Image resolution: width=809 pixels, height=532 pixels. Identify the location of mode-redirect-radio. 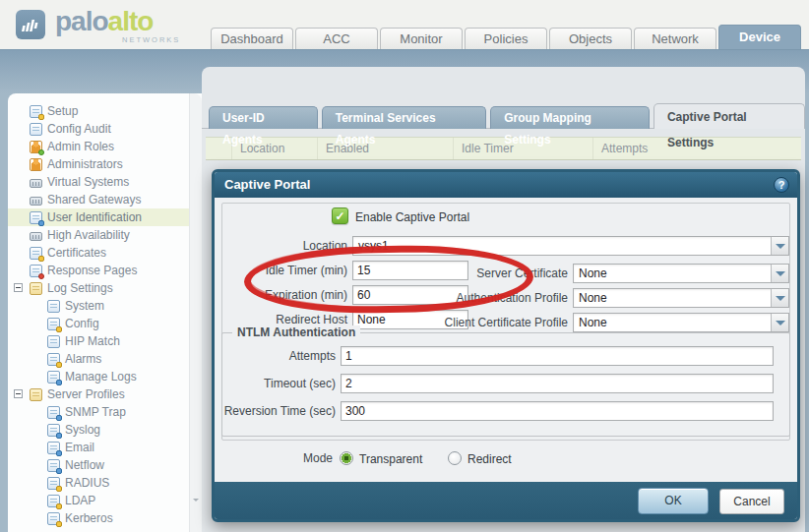
(455, 458).